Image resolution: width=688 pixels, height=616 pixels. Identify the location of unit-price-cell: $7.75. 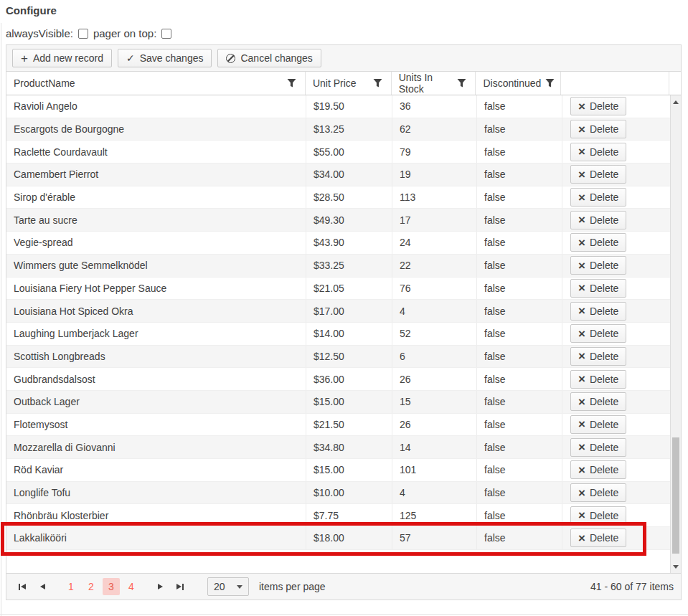
(349, 515).